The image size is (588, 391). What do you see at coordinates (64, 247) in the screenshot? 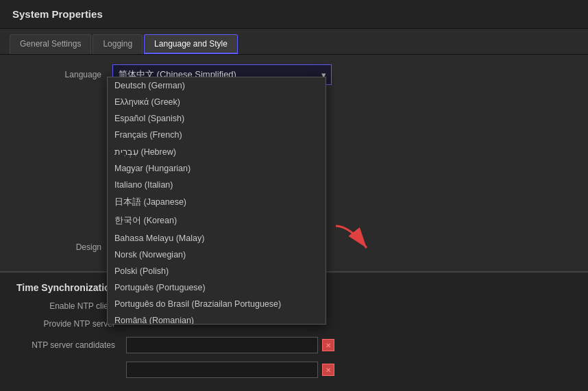
I see `design-label: Design` at bounding box center [64, 247].